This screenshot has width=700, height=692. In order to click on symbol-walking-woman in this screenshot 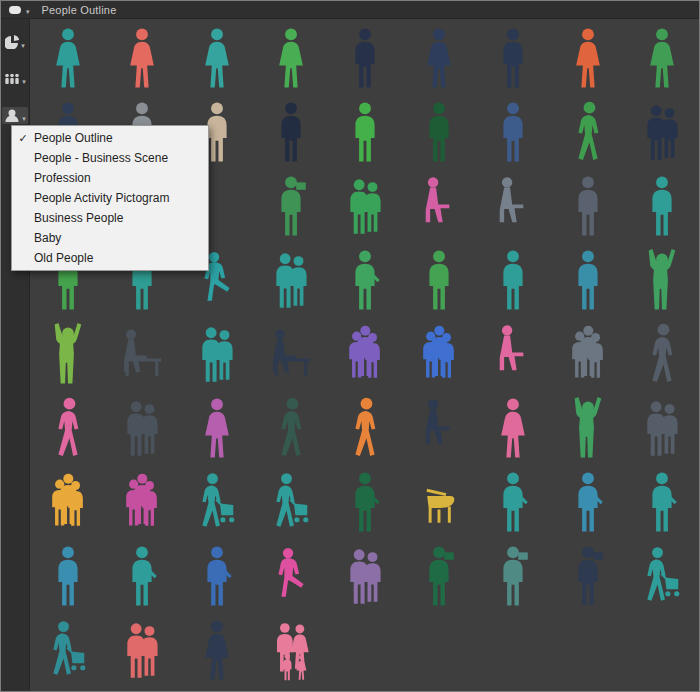, I will do `click(68, 428)`.